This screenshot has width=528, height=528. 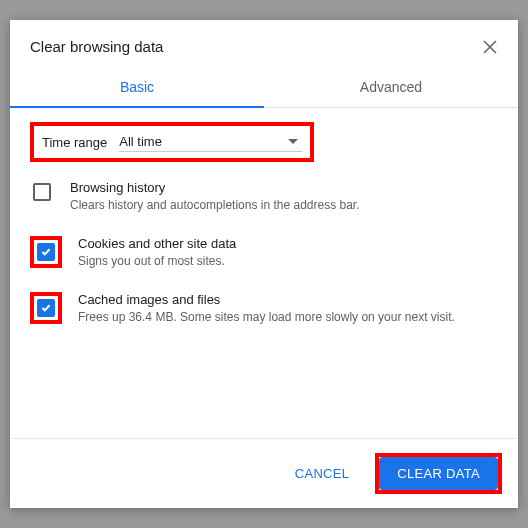 What do you see at coordinates (288, 253) in the screenshot?
I see `option-text: Cookies and other site dataSigns you out…` at bounding box center [288, 253].